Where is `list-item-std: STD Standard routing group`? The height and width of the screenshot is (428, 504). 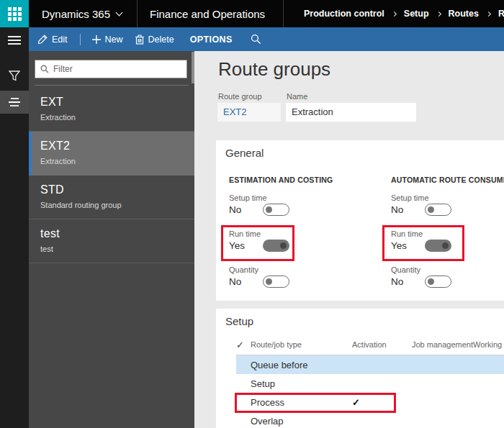
list-item-std: STD Standard routing group is located at coordinates (112, 197).